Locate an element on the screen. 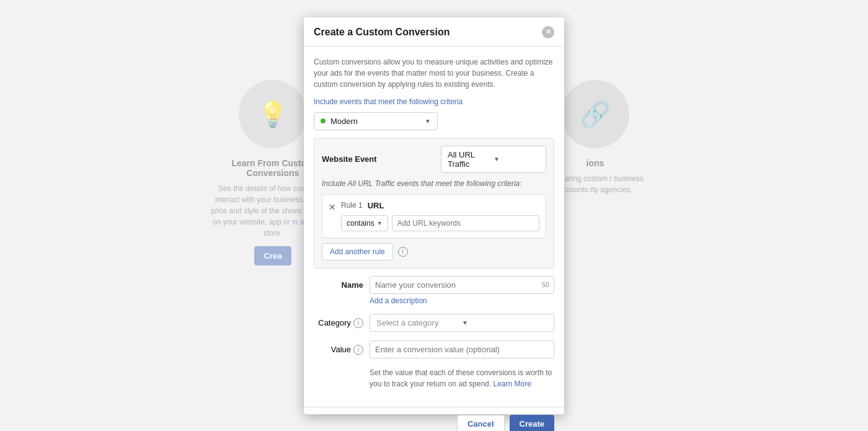 The width and height of the screenshot is (868, 431). value-form-row: Value i is located at coordinates (434, 350).